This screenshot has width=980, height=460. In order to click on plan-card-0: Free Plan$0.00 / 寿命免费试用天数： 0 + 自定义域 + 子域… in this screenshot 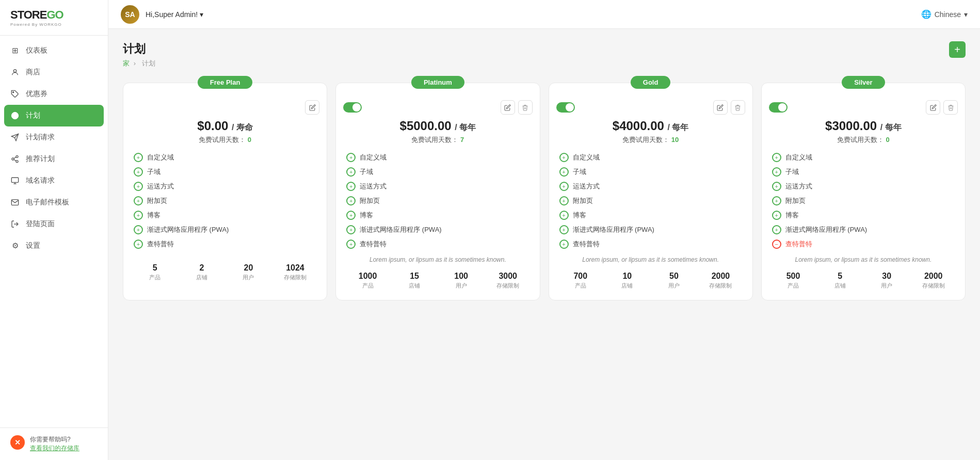, I will do `click(225, 192)`.